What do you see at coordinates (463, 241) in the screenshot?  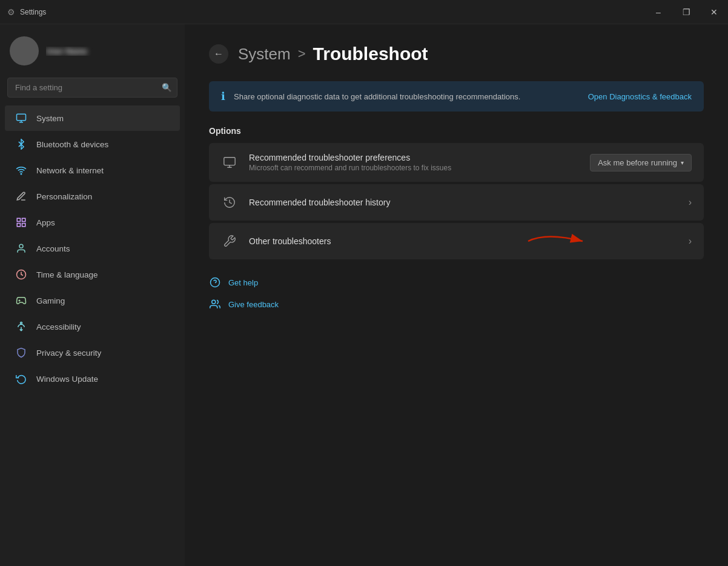 I see `option-body-other-troubleshooters: Other troubleshooters` at bounding box center [463, 241].